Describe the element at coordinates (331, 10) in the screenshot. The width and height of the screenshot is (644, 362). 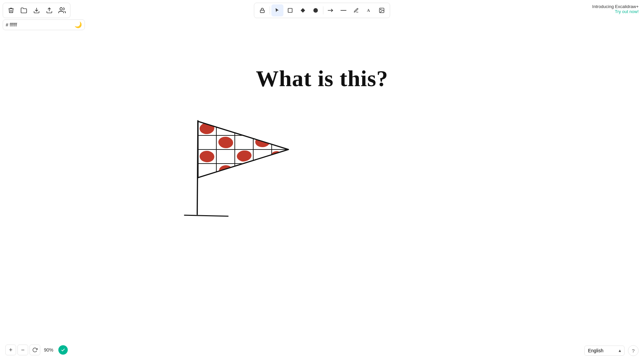
I see `arrow-tool` at that location.